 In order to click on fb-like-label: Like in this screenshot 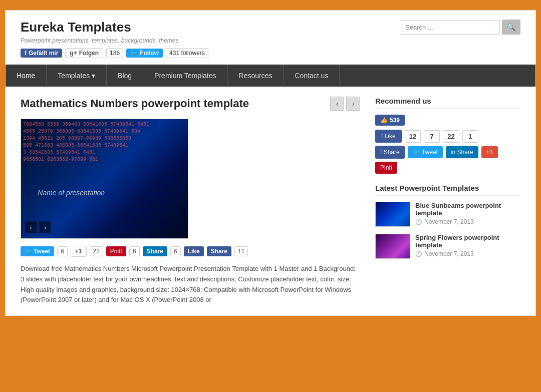, I will do `click(194, 251)`.